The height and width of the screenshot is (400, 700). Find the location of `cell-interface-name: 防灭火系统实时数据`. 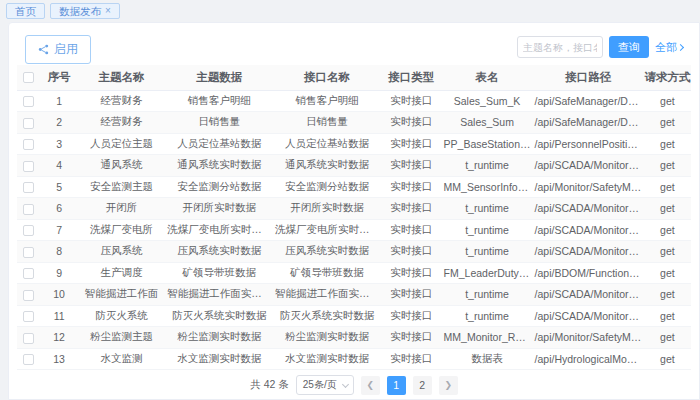

cell-interface-name: 防灭火系统实时数据 is located at coordinates (327, 316).